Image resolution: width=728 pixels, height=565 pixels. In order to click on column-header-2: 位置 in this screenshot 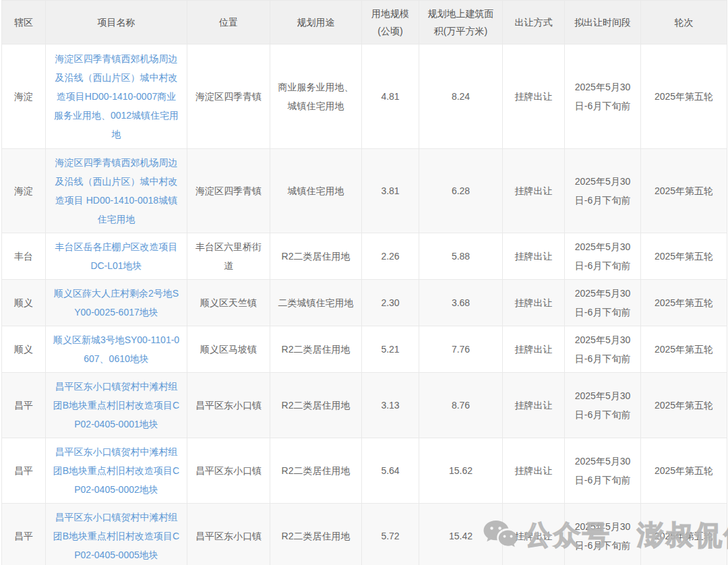, I will do `click(229, 23)`.